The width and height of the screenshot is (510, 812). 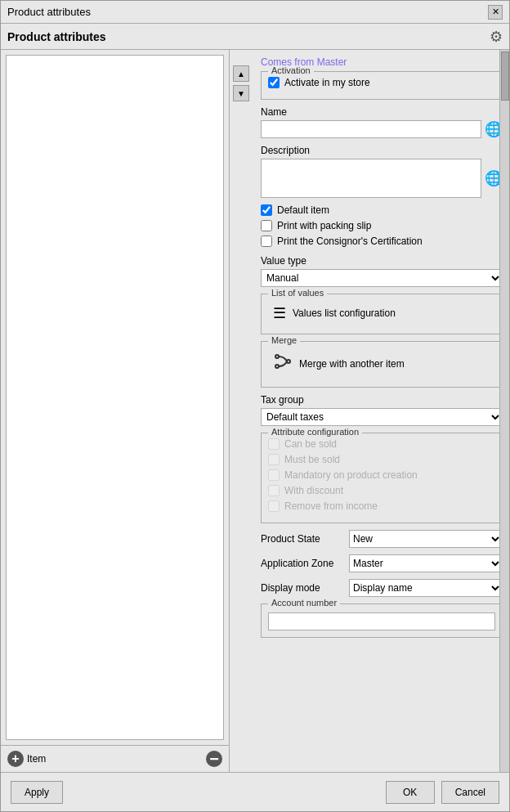 What do you see at coordinates (382, 621) in the screenshot?
I see `account-number-input` at bounding box center [382, 621].